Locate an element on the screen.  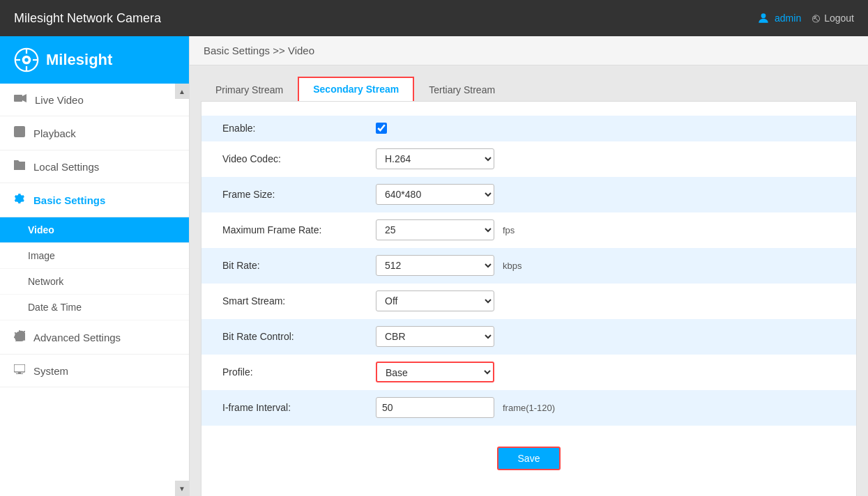
sidebar-item-playback: Playback is located at coordinates (95, 134).